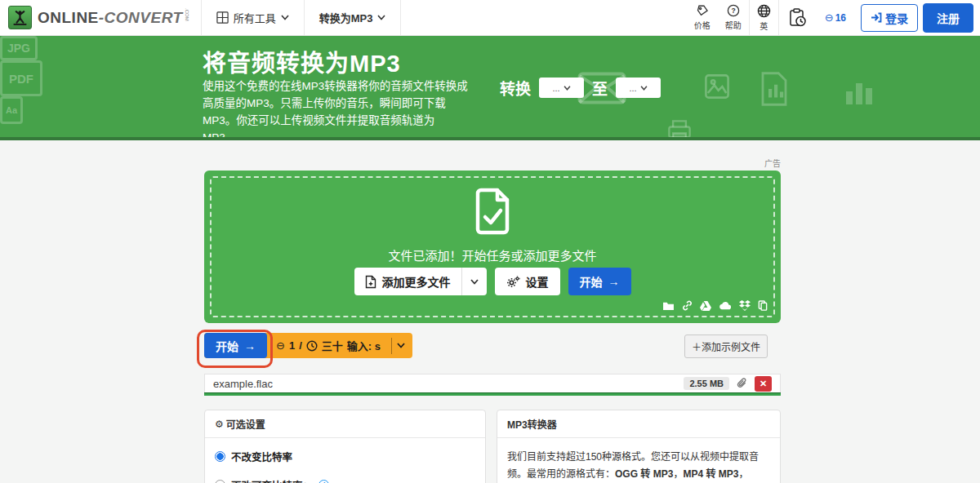  What do you see at coordinates (897, 18) in the screenshot?
I see `login-label: 登录` at bounding box center [897, 18].